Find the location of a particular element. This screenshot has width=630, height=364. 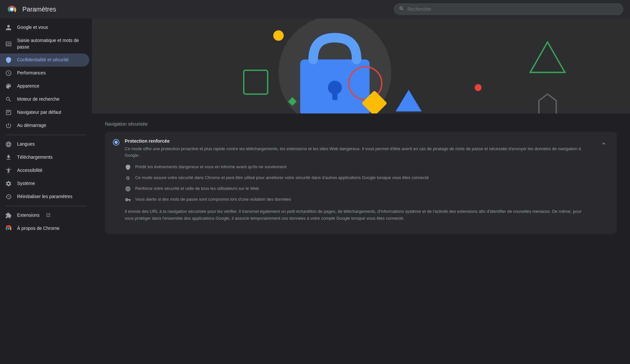

person-icon is located at coordinates (9, 28).